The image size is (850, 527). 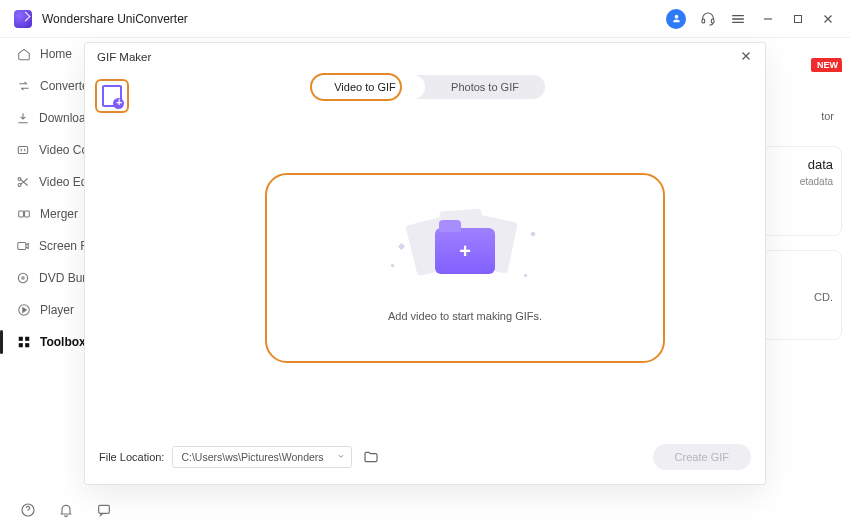 I want to click on add-file-button, so click(x=112, y=96).